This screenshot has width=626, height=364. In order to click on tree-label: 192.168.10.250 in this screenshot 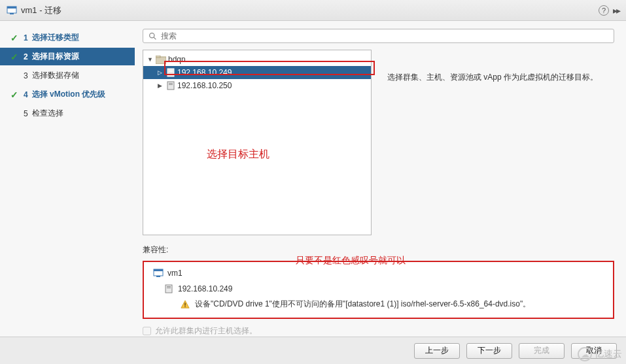, I will do `click(204, 86)`.